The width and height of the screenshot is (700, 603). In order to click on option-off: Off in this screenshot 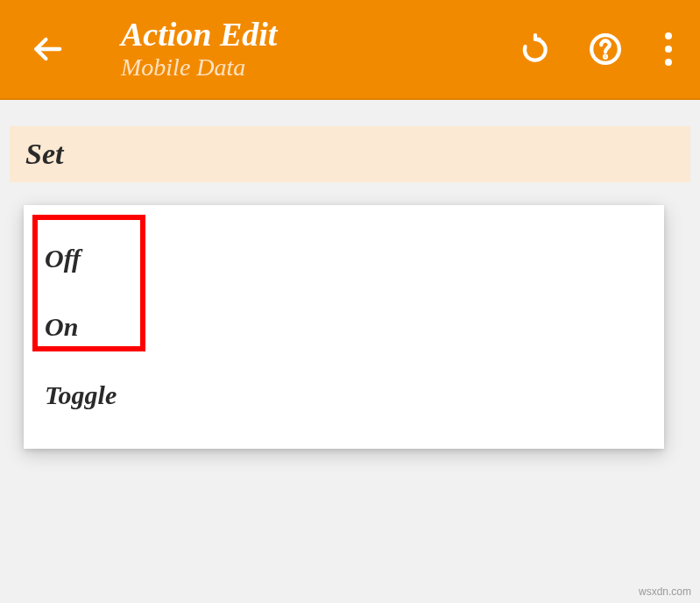, I will do `click(343, 259)`.